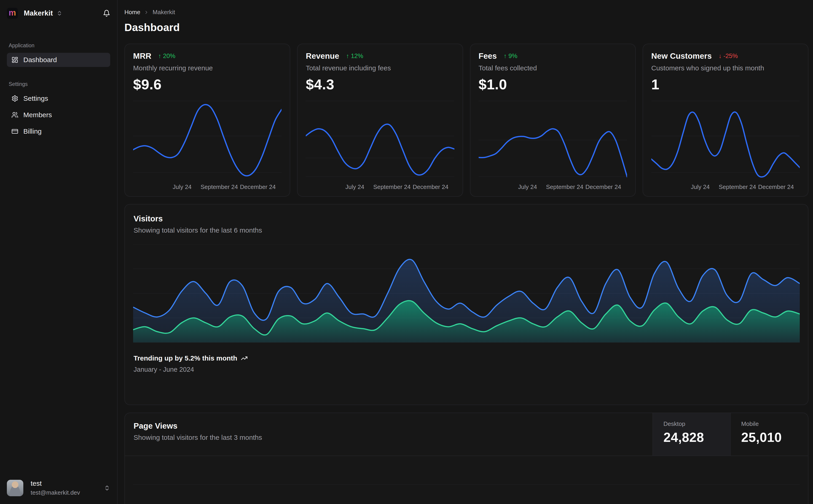  What do you see at coordinates (380, 140) in the screenshot?
I see `revenue-sparkline-chart` at bounding box center [380, 140].